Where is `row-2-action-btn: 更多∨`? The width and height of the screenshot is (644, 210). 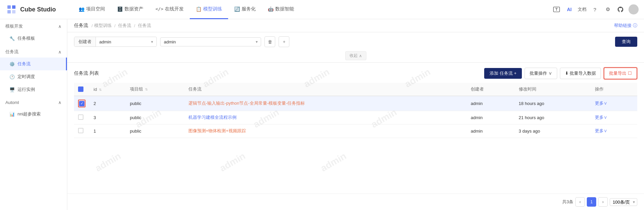
row-2-action-btn: 更多∨ is located at coordinates (601, 117).